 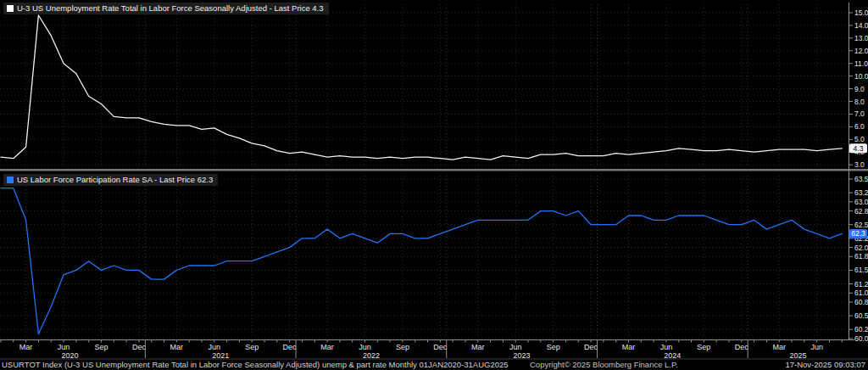 What do you see at coordinates (826, 365) in the screenshot?
I see `status-datetime: 17-Nov-2025 09:03:07` at bounding box center [826, 365].